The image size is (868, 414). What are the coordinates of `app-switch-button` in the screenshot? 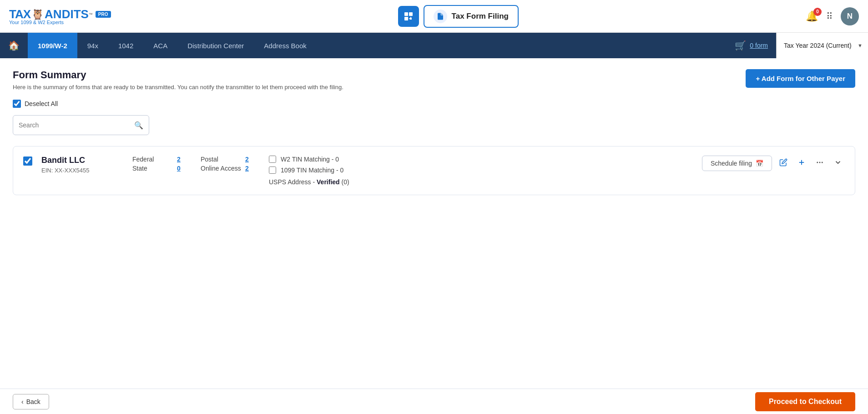 It's located at (409, 16).